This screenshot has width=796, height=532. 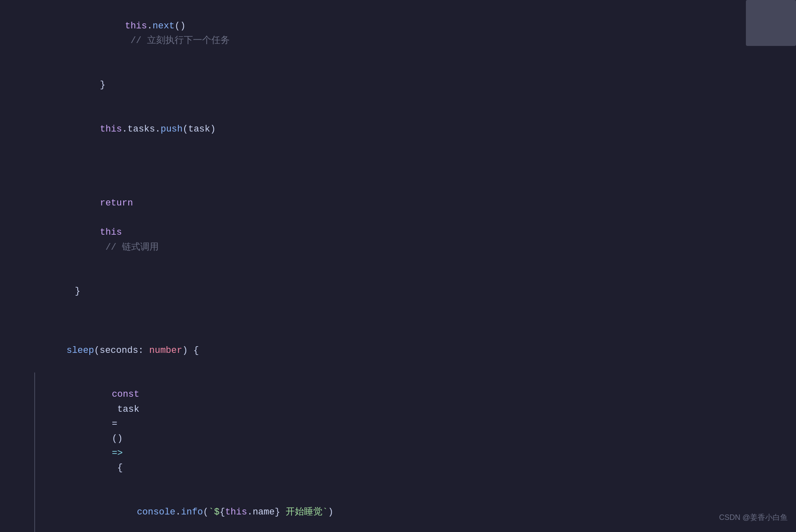 What do you see at coordinates (136, 26) in the screenshot?
I see `keyword-this: this` at bounding box center [136, 26].